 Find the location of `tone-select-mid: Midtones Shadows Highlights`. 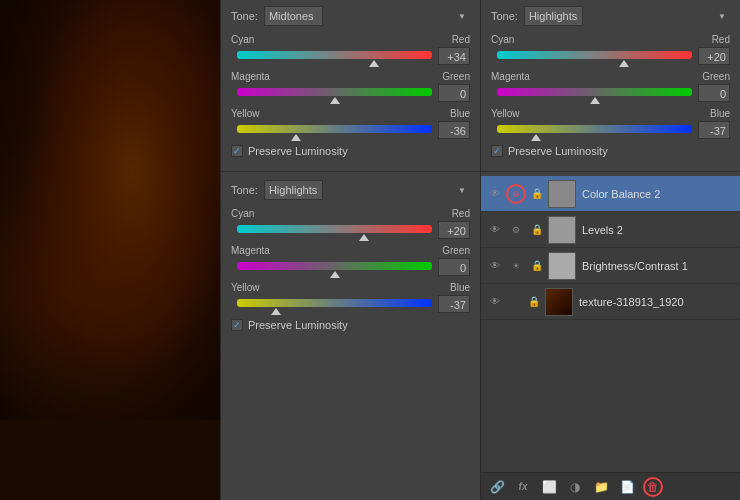

tone-select-mid: Midtones Shadows Highlights is located at coordinates (294, 16).